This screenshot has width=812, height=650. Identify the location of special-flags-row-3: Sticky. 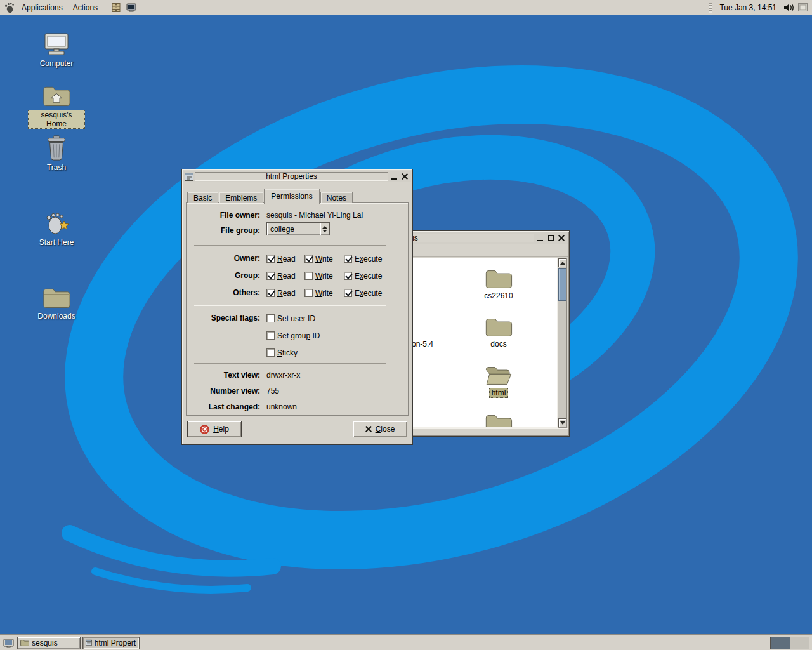
(297, 354).